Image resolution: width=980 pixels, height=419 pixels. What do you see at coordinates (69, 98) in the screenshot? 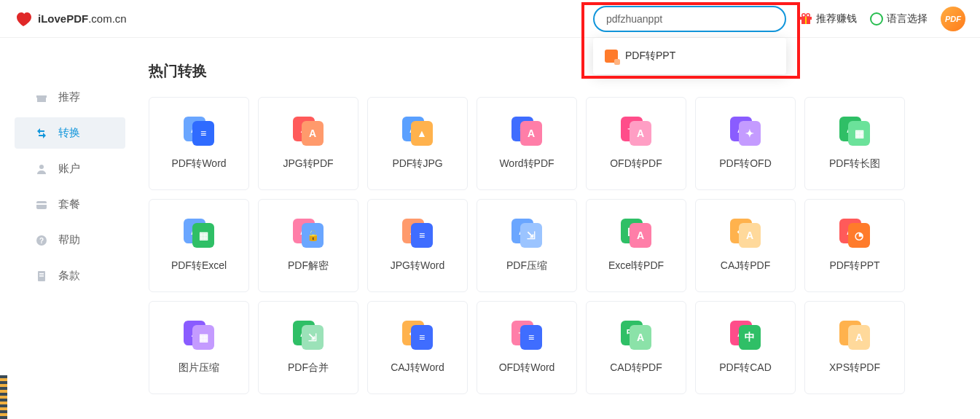
I see `sidebar-item-label: 推荐` at bounding box center [69, 98].